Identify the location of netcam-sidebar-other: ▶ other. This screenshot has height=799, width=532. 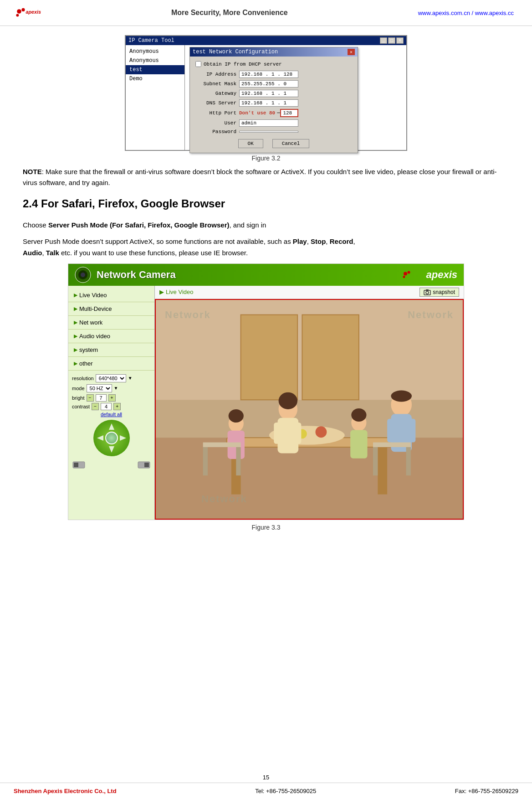
(111, 364).